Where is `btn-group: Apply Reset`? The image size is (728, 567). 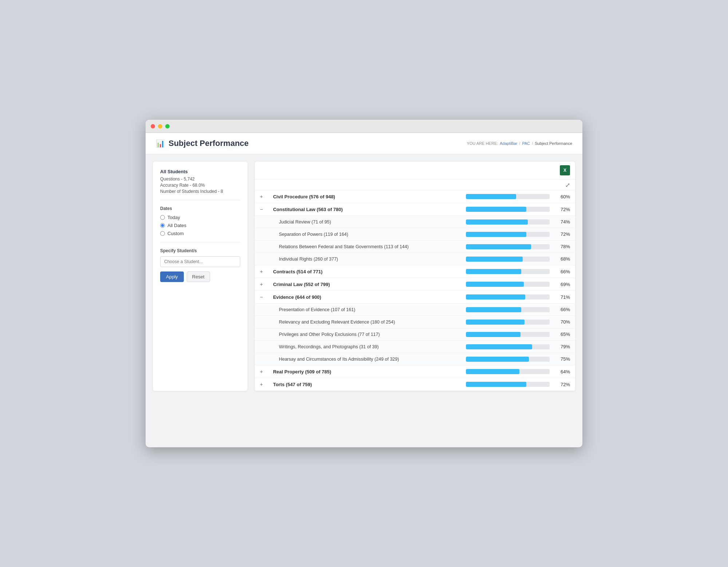
btn-group: Apply Reset is located at coordinates (200, 277).